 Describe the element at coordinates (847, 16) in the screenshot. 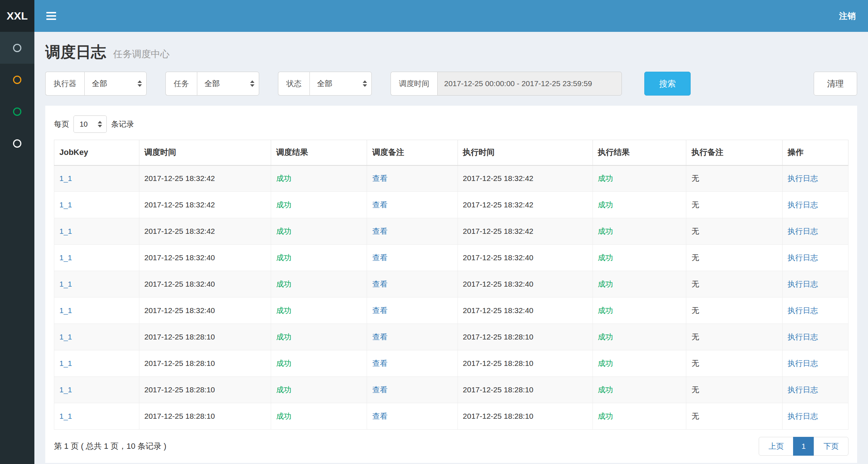

I see `logout-link: 注销` at that location.